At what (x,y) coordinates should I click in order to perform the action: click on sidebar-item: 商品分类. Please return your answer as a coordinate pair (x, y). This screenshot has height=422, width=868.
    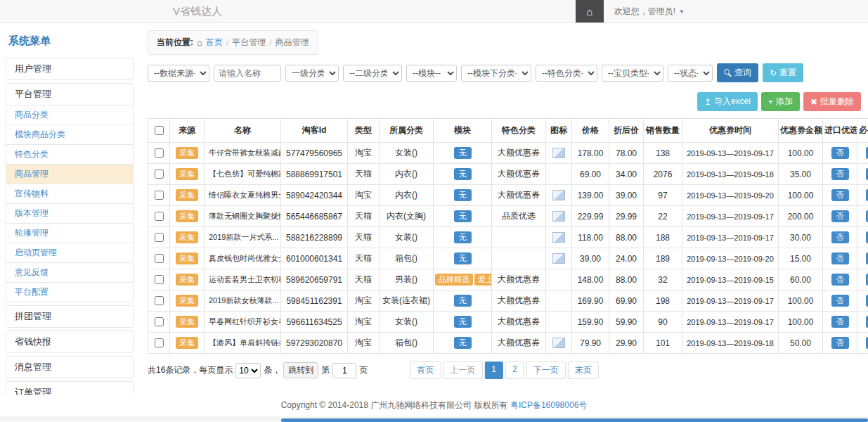
    Looking at the image, I should click on (70, 115).